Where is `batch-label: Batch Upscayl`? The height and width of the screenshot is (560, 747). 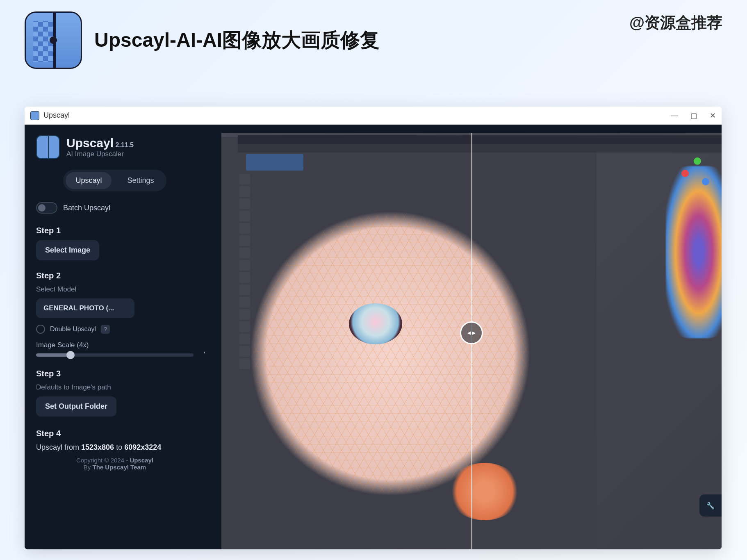 batch-label: Batch Upscayl is located at coordinates (87, 208).